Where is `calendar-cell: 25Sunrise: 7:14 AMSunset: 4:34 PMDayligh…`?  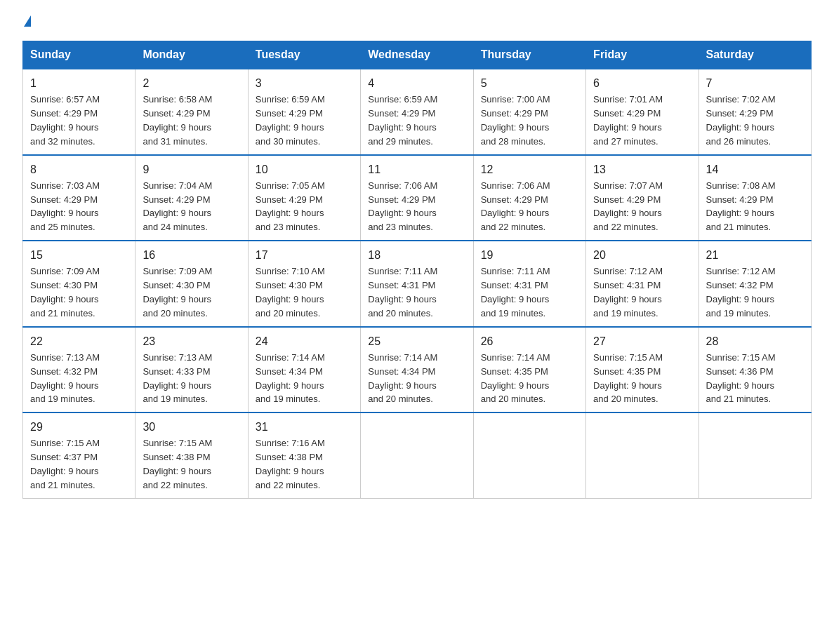
calendar-cell: 25Sunrise: 7:14 AMSunset: 4:34 PMDayligh… is located at coordinates (417, 370).